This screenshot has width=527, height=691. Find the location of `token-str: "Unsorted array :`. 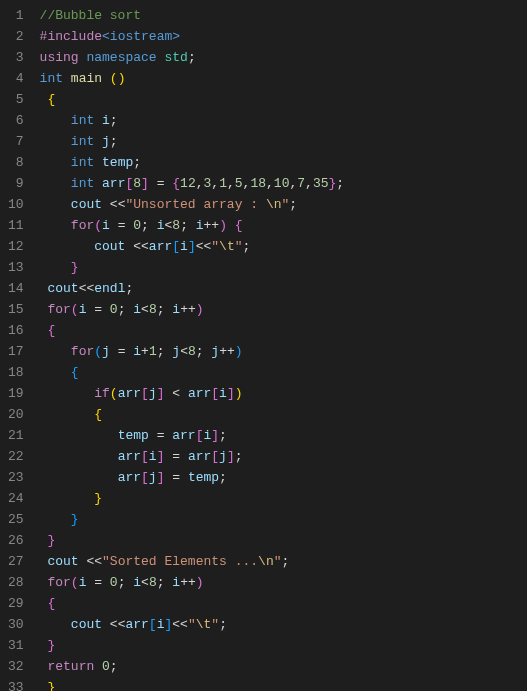

token-str: "Unsorted array : is located at coordinates (195, 204).